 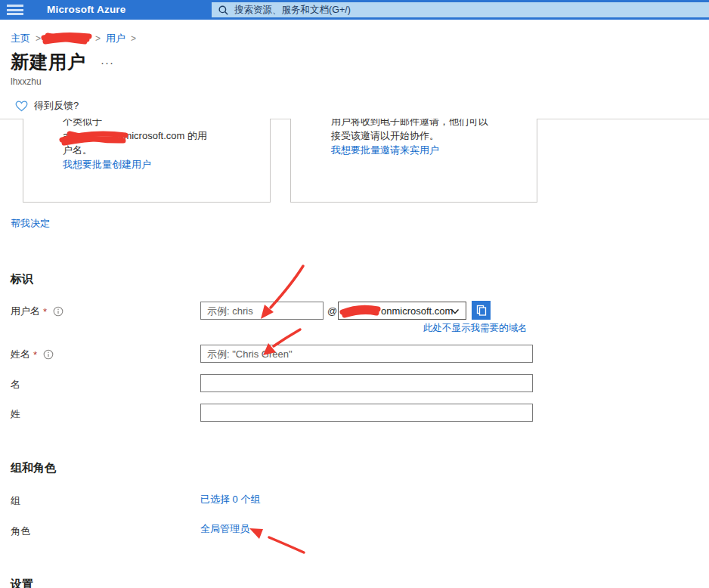 I want to click on breadcrumb-redacted-item, so click(x=68, y=39).